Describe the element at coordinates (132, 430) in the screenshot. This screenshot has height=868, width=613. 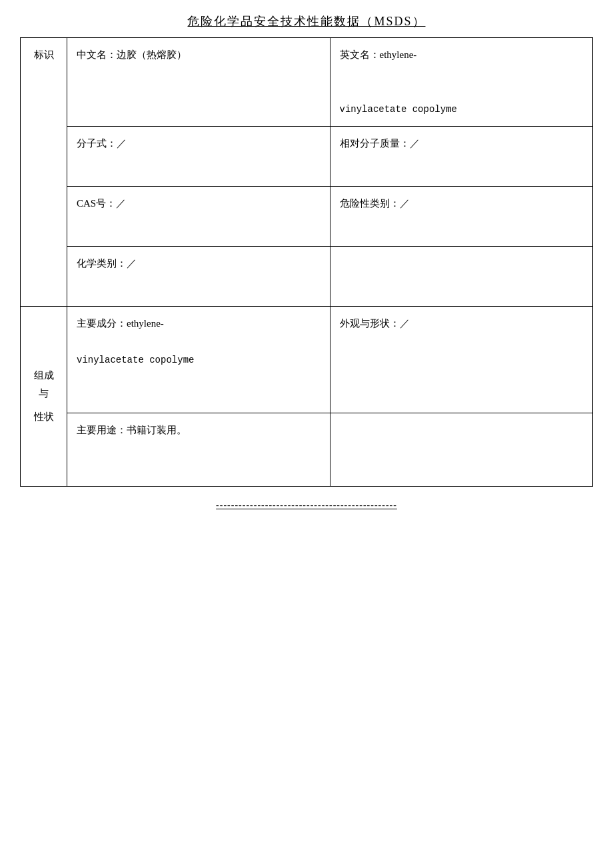
I see `main-use-text: 主要用途：书籍订装用。` at that location.